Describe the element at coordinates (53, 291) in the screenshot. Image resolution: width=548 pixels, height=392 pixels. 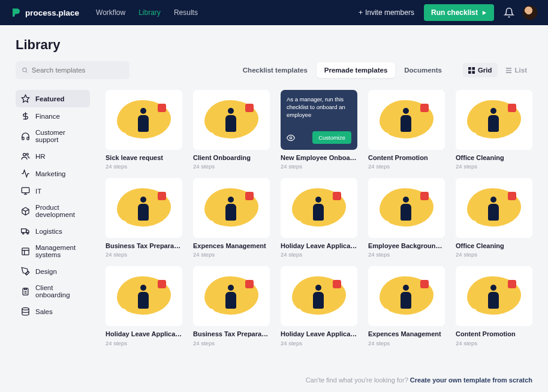
I see `sidebar-item-client-onboarding: Client onboarding` at that location.